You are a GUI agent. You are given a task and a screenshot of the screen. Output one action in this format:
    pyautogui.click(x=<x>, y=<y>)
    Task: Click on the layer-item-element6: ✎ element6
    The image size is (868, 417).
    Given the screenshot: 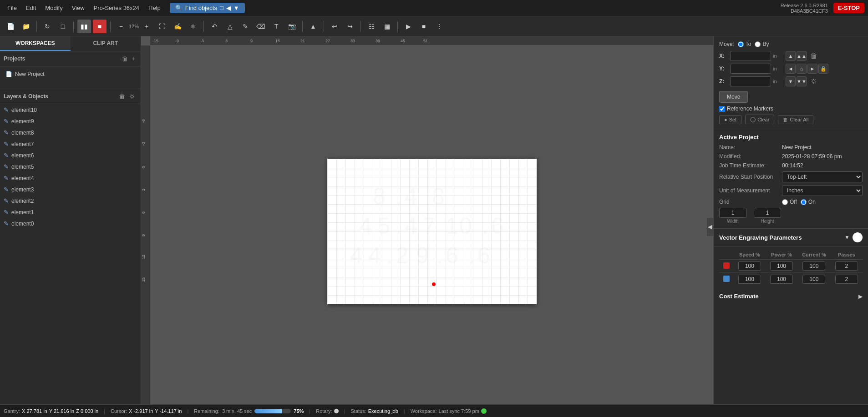 What is the action you would take?
    pyautogui.click(x=70, y=156)
    